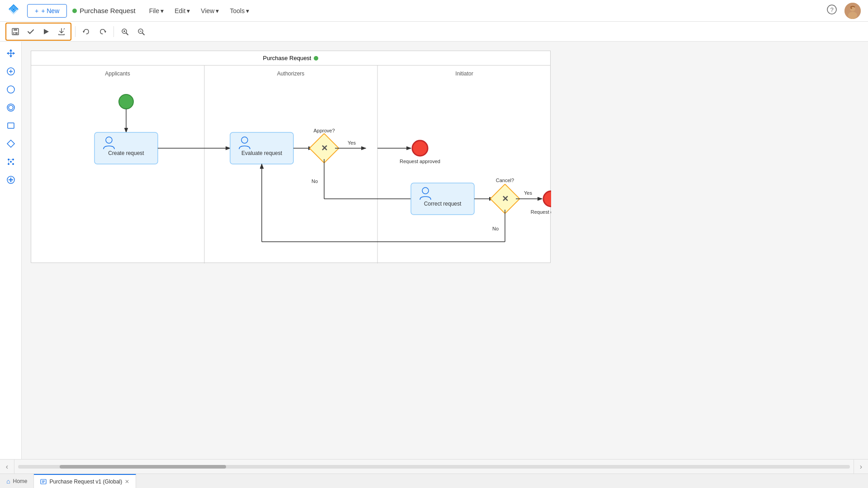  I want to click on svg-text: Evaluate request, so click(262, 153).